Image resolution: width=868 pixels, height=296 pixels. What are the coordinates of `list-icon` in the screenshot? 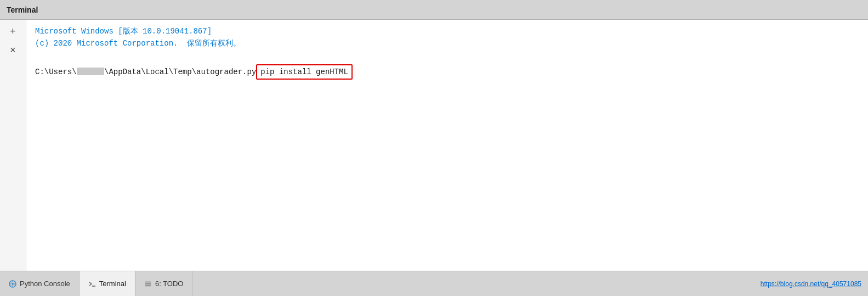 It's located at (148, 284).